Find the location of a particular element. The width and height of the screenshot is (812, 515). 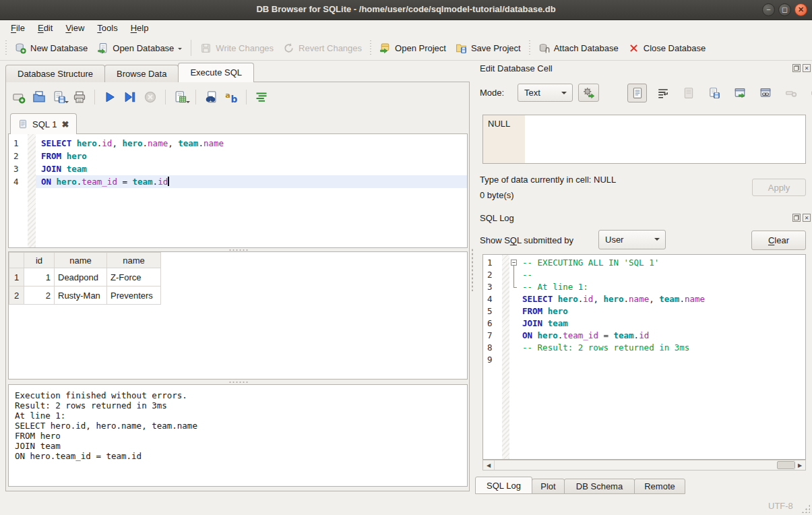

mode-select: Text is located at coordinates (545, 93).